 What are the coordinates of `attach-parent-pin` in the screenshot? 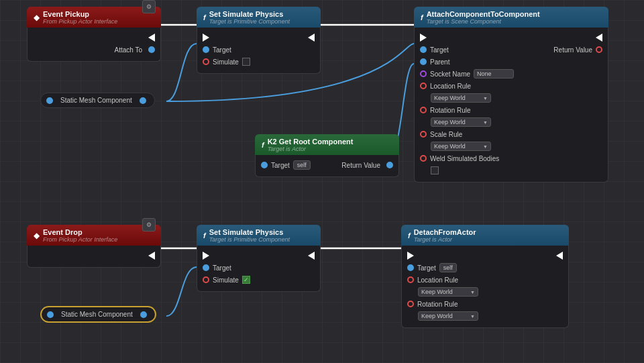 It's located at (423, 62).